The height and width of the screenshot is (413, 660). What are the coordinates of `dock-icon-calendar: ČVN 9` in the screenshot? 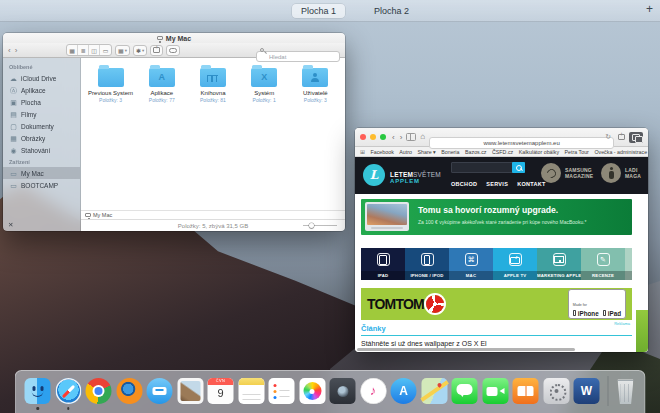 It's located at (221, 391).